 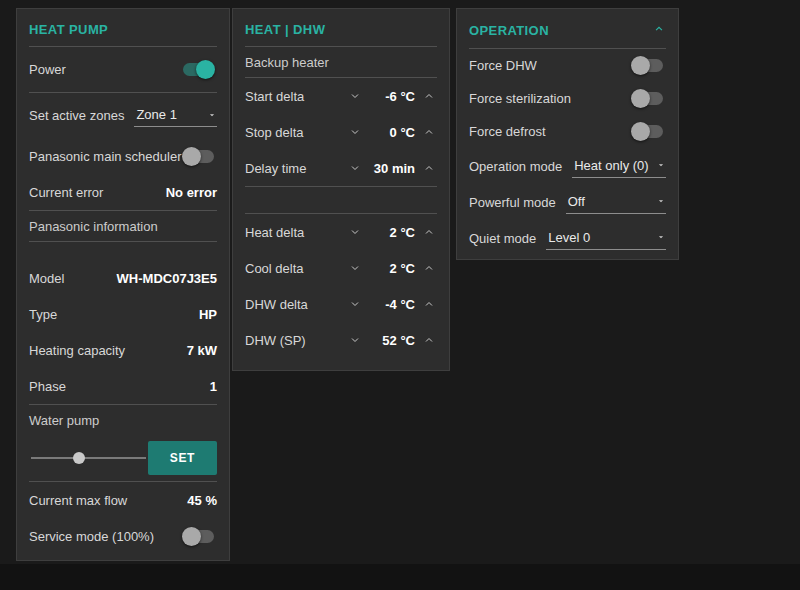 I want to click on force-dhw-label: Force DHW, so click(x=503, y=66).